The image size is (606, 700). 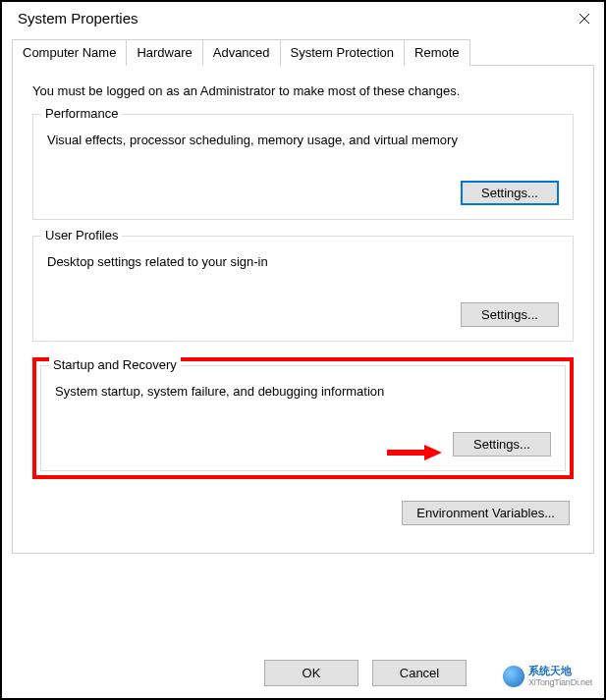 What do you see at coordinates (548, 676) in the screenshot?
I see `watermark: 系统天地 XiTongTianDi.net` at bounding box center [548, 676].